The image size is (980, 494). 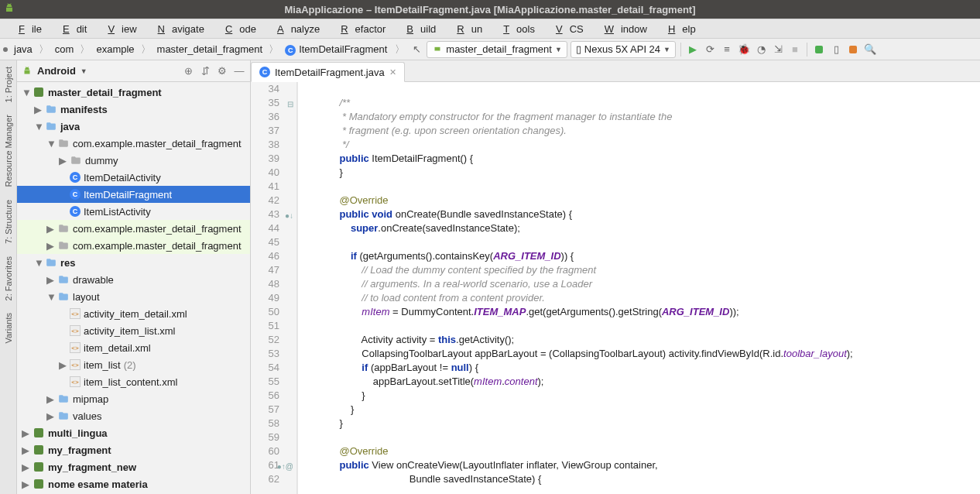 I want to click on avd-manager-icon: ▯, so click(x=836, y=50).